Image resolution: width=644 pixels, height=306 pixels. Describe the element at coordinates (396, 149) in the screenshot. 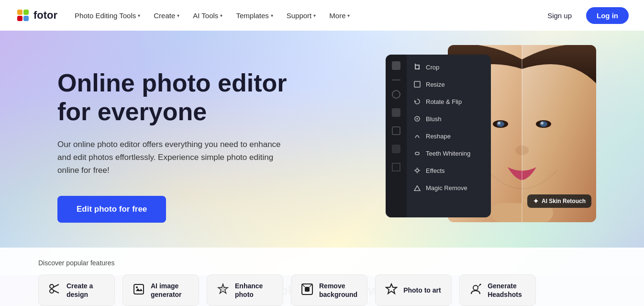

I see `editor-icon-face` at that location.